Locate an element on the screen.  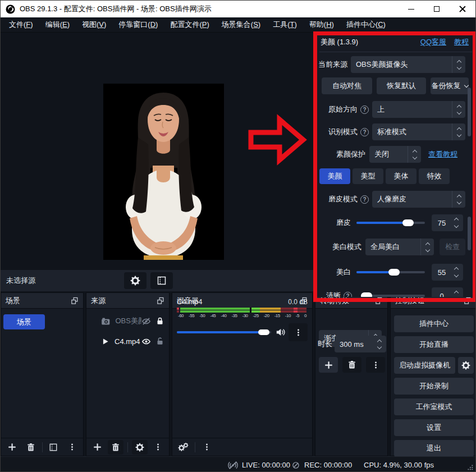
smooth-value: 75 is located at coordinates (442, 223).